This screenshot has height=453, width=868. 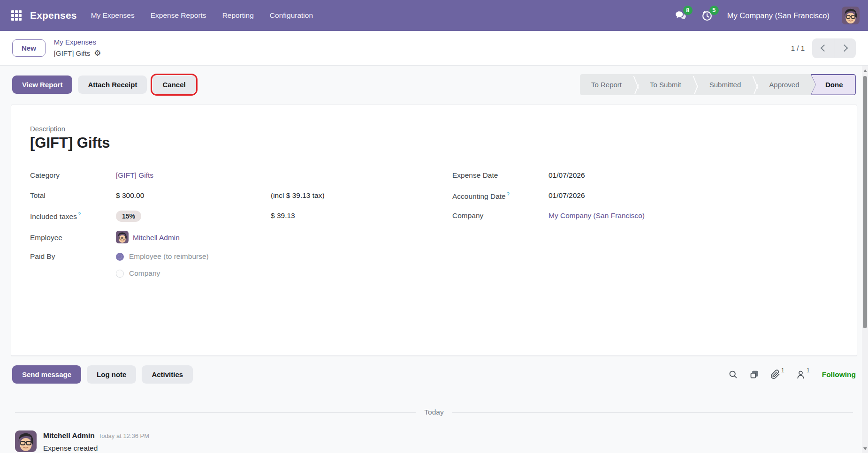 What do you see at coordinates (113, 84) in the screenshot?
I see `attach-receipt-button: Attach Receipt` at bounding box center [113, 84].